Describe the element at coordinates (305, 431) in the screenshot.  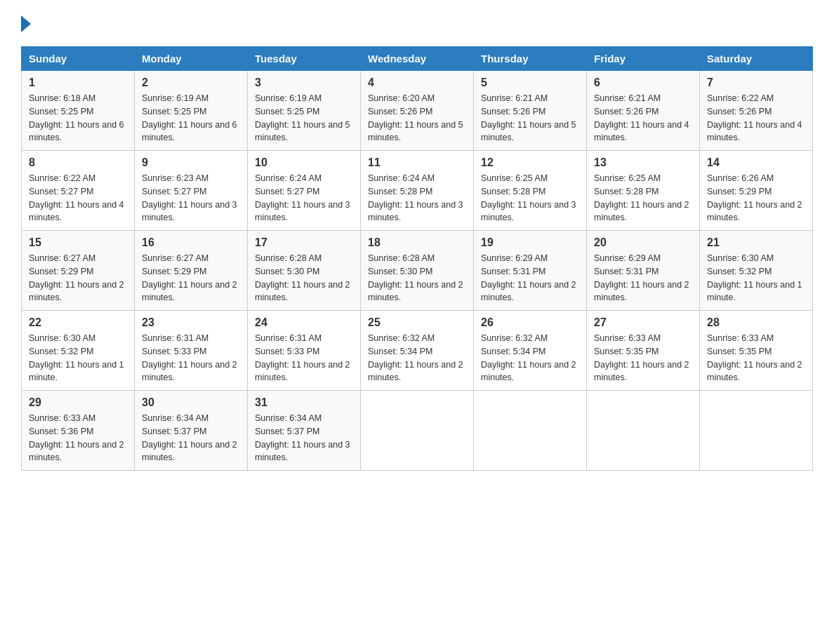
I see `calendar-cell: 31 Sunrise: 6:34 AM Sunset: 5:37 PM Dayl…` at that location.